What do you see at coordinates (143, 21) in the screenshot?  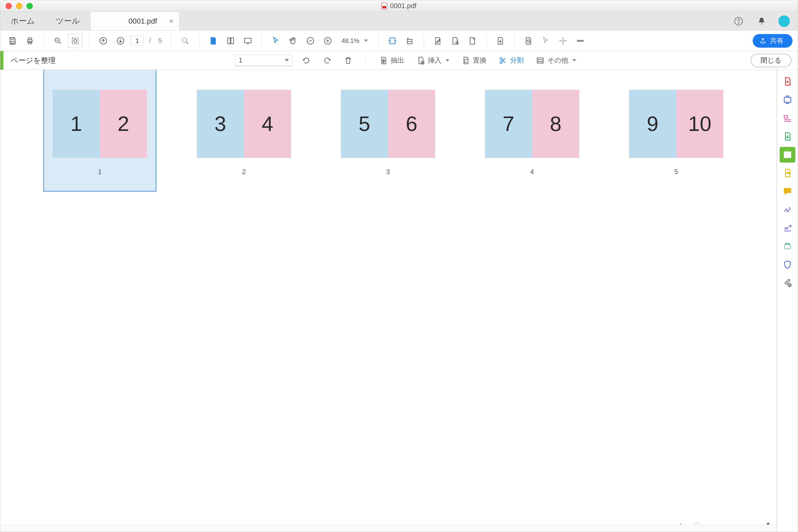 I see `tab-document-label: 0001.pdf` at bounding box center [143, 21].